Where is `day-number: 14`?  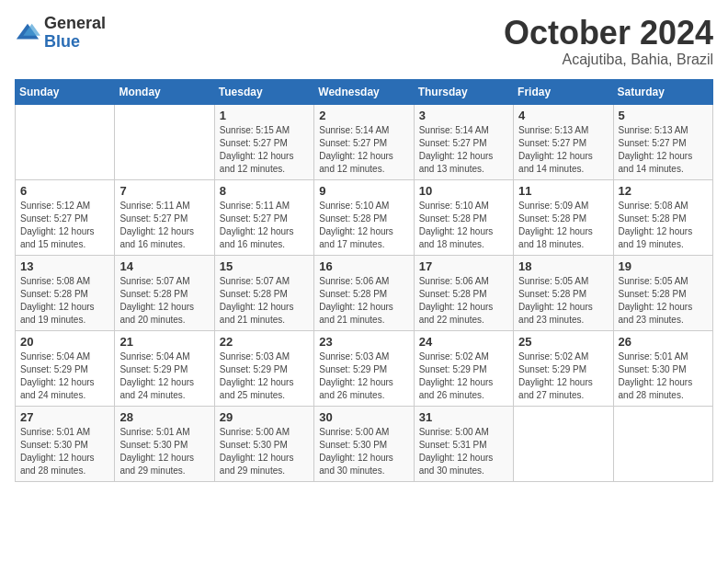 day-number: 14 is located at coordinates (164, 267).